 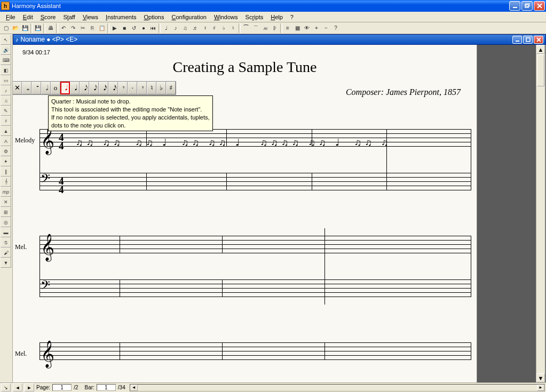 What do you see at coordinates (6, 111) in the screenshot?
I see `pencil-tool-icon: ✎` at bounding box center [6, 111].